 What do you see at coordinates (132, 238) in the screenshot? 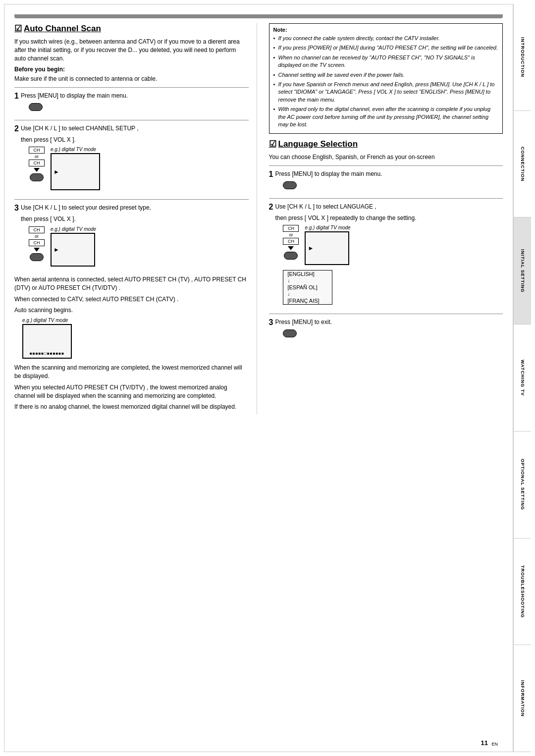
I see `step-3: 3 Use [CH K / L ] to select your desired…` at bounding box center [132, 238].